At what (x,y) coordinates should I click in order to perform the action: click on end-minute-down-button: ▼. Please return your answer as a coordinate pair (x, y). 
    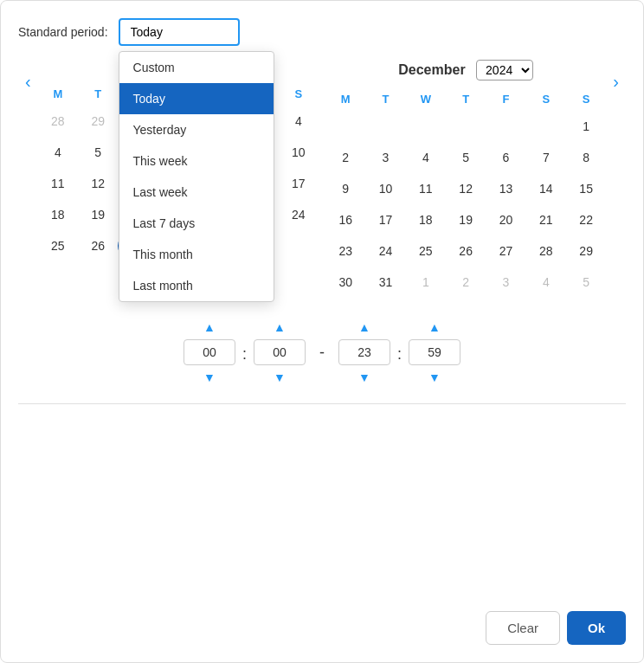
    Looking at the image, I should click on (435, 377).